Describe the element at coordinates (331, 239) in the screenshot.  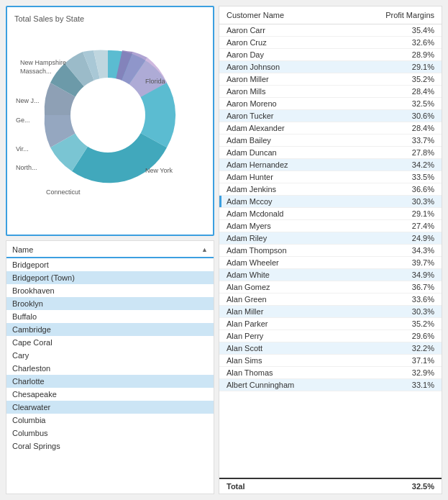
I see `table-row: Adam Riley24.9%` at that location.